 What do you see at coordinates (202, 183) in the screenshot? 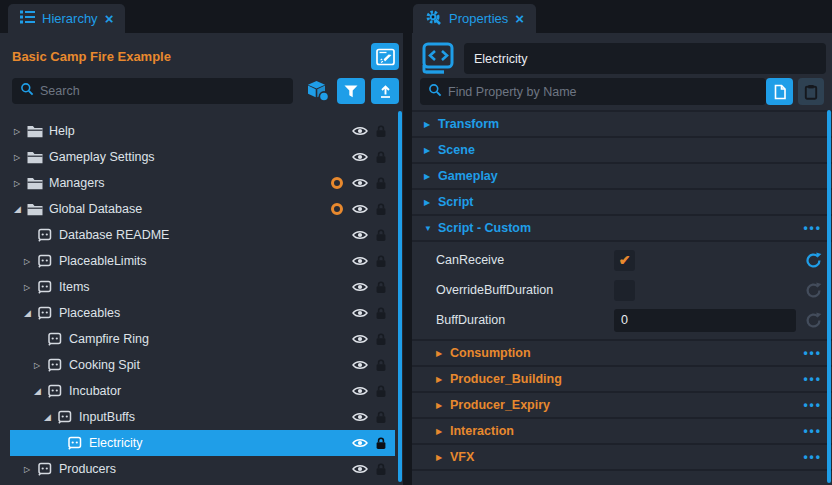
I see `tree-item-managers: ▷ Managers` at bounding box center [202, 183].